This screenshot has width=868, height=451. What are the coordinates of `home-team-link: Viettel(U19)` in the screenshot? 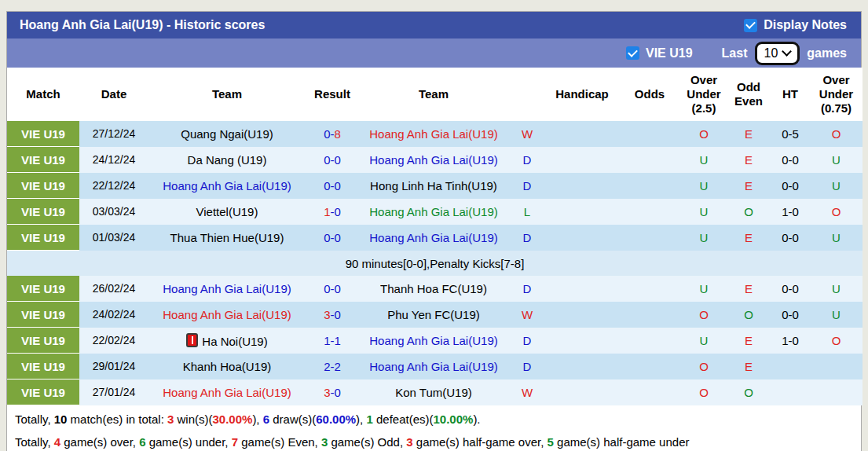 It's located at (228, 212).